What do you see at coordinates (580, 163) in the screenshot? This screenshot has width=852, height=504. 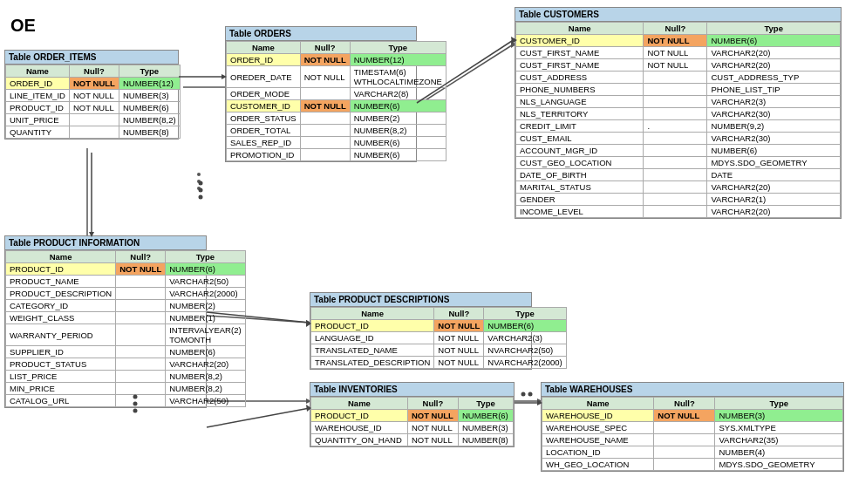 I see `table-row: CUST_GEO_LOCATION` at bounding box center [580, 163].